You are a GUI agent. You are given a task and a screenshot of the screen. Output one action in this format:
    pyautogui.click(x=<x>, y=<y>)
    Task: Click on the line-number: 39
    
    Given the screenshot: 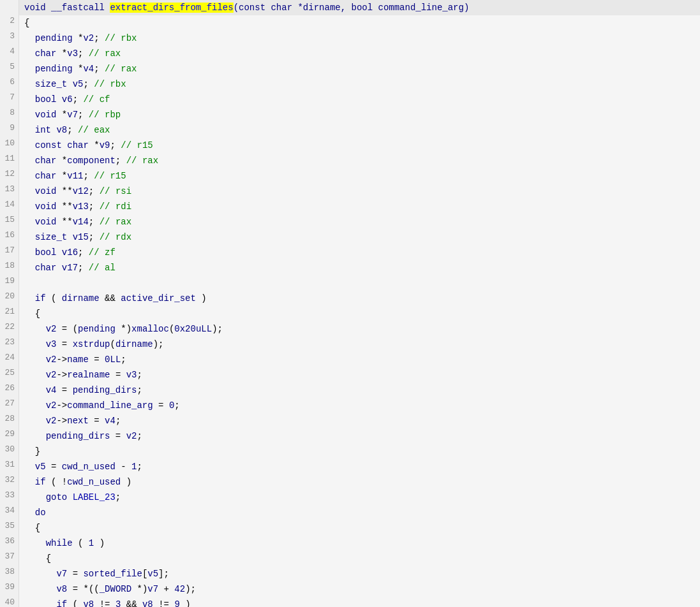 What is the action you would take?
    pyautogui.click(x=10, y=589)
    